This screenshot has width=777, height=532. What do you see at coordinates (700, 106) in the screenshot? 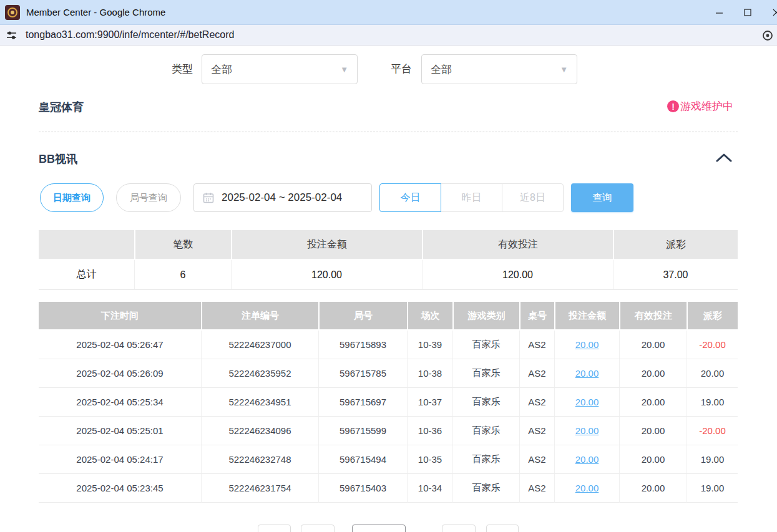
I see `maintenance-badge: ! 游戏维护中` at bounding box center [700, 106].